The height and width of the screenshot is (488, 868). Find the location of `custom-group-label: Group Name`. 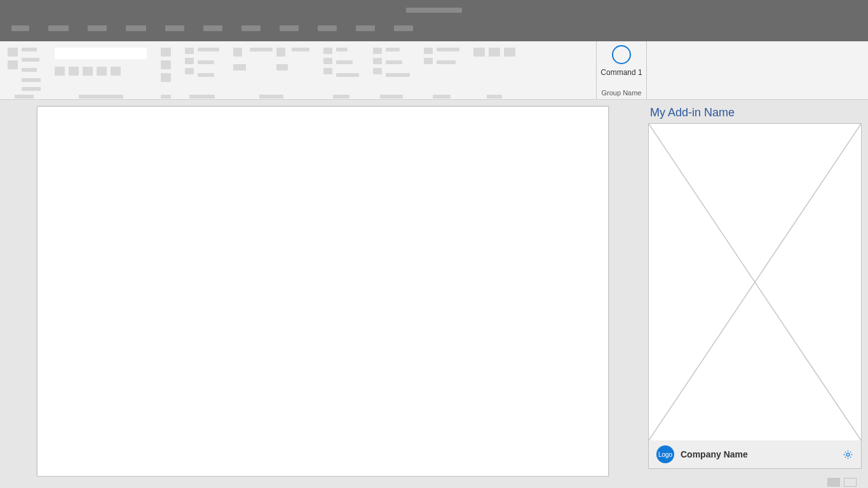

custom-group-label: Group Name is located at coordinates (621, 93).